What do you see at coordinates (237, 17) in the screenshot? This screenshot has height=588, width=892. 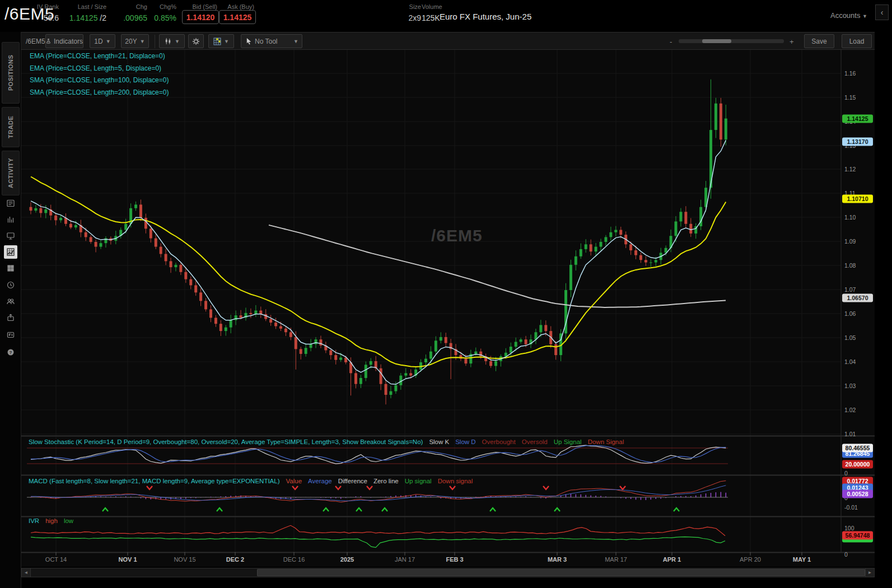 I see `ask-button: 1.14125` at bounding box center [237, 17].